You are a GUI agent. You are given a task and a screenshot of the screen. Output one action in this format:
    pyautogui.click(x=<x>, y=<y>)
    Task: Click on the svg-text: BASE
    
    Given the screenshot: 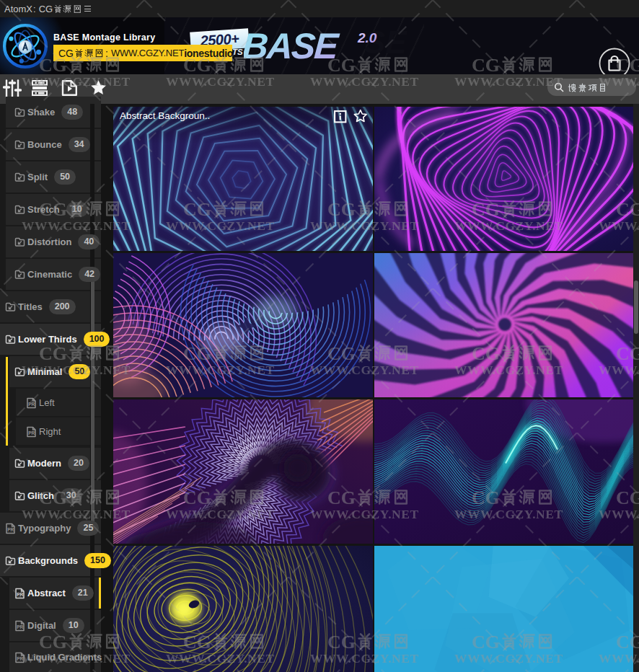 What is the action you would take?
    pyautogui.click(x=292, y=46)
    